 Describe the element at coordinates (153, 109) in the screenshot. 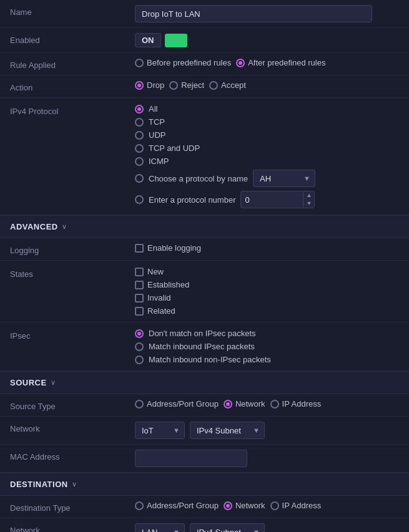

I see `proto-all-text: All` at that location.